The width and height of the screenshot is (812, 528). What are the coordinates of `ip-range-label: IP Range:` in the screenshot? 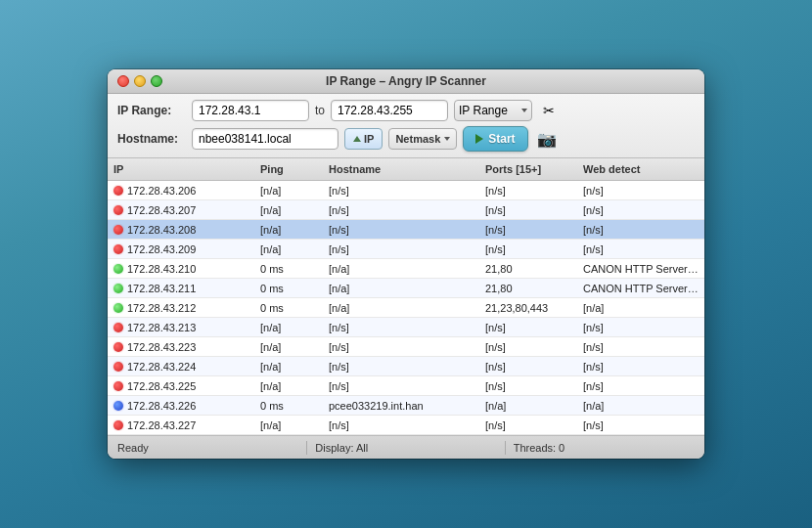 It's located at (152, 110).